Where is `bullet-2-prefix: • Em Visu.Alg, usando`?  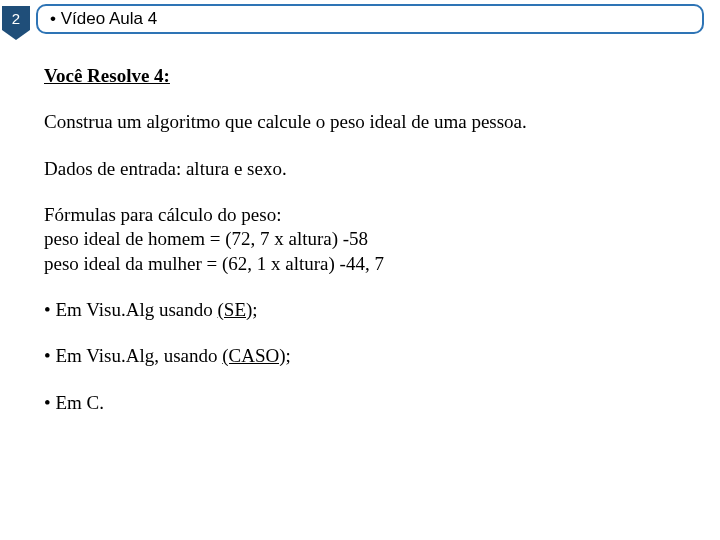
bullet-2-prefix: • Em Visu.Alg, usando is located at coordinates (133, 356).